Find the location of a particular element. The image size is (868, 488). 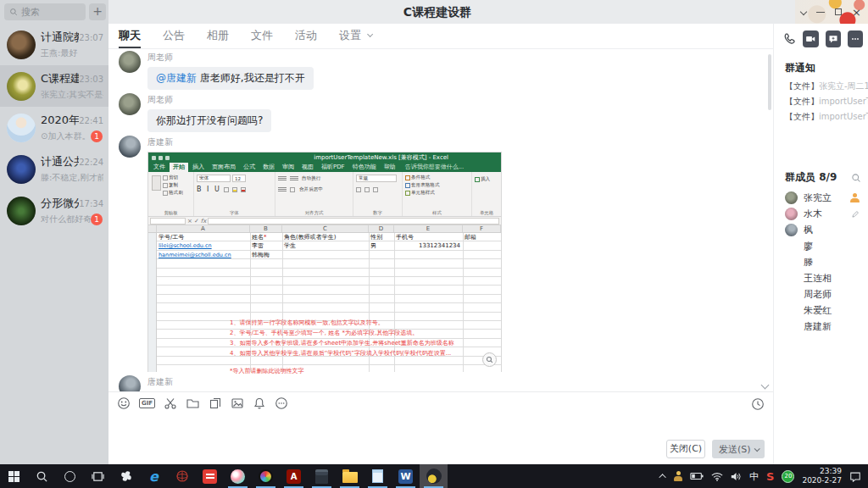

composer: GIF 关闭(C) 发送(S) is located at coordinates (441, 428).